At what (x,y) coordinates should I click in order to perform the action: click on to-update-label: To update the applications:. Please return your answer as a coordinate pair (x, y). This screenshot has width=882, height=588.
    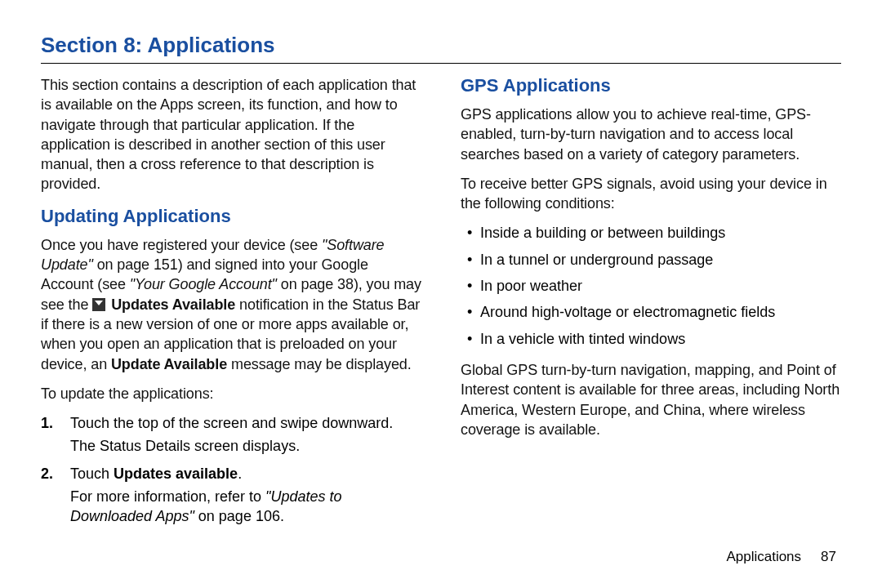
    Looking at the image, I should click on (231, 394).